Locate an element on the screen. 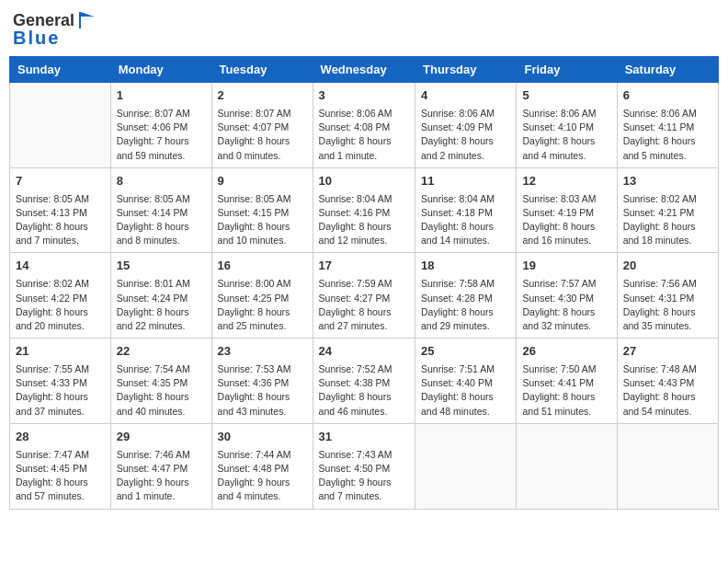 Image resolution: width=728 pixels, height=563 pixels. cell-info: Sunrise: 7:43 AMSunset: 4:50 PMDaylight:… is located at coordinates (364, 477).